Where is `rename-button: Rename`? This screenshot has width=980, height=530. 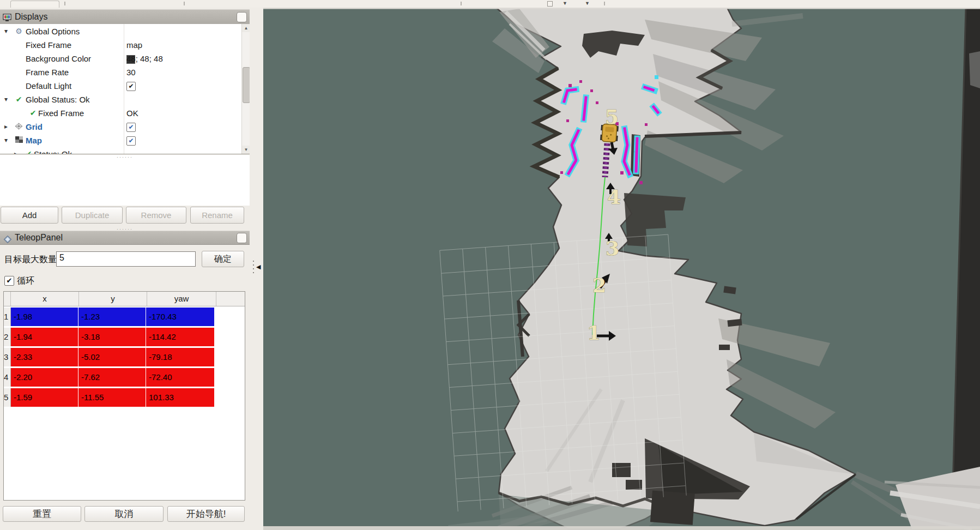 rename-button: Rename is located at coordinates (217, 215).